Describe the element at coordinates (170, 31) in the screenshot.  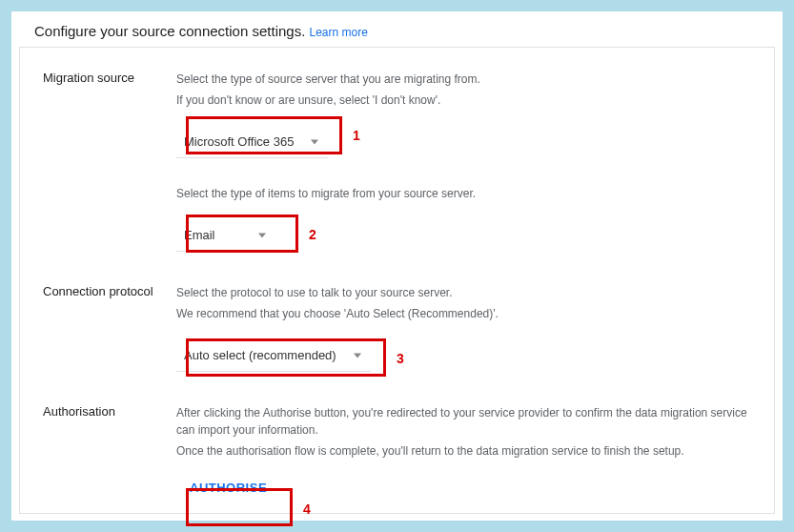
I see `header-title: Configure your source connection setting…` at that location.